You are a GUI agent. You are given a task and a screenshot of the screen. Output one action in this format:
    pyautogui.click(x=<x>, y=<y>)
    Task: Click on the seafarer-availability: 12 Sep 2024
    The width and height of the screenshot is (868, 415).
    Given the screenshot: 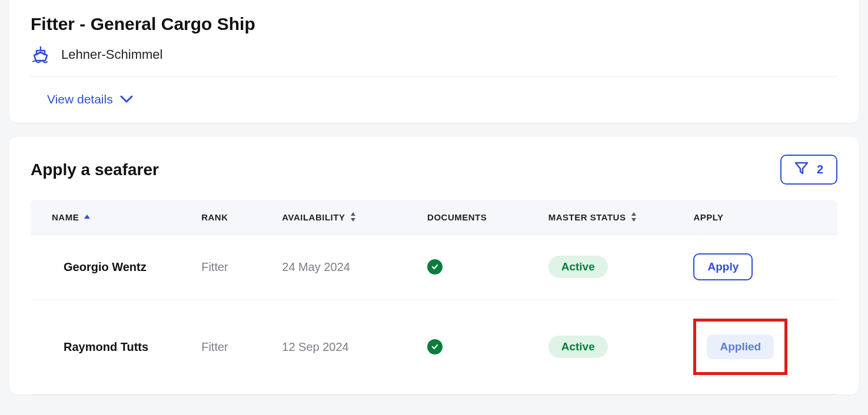 What is the action you would take?
    pyautogui.click(x=315, y=347)
    